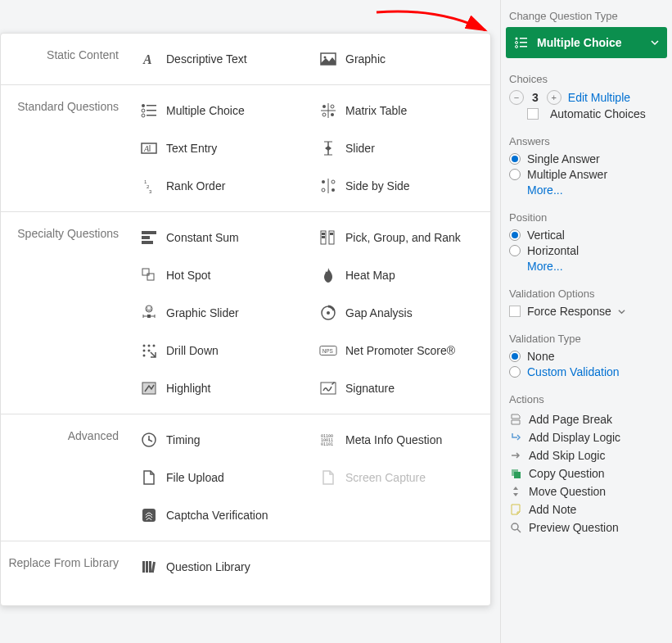 The image size is (672, 643). I want to click on option-signature: Signature, so click(401, 388).